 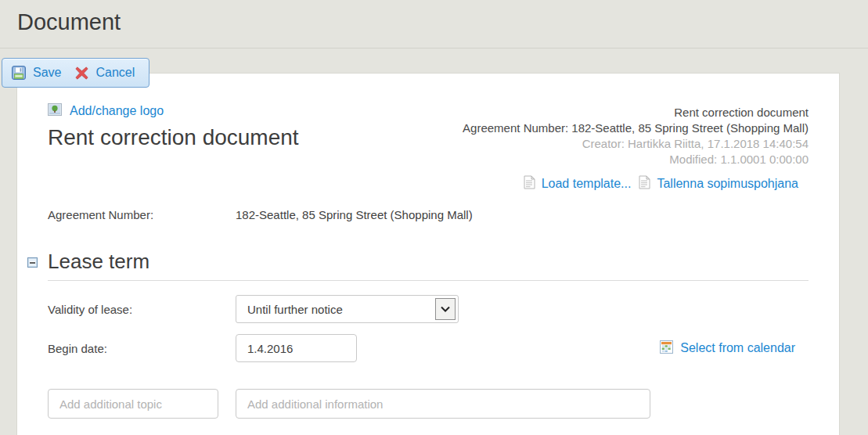 What do you see at coordinates (636, 144) in the screenshot?
I see `info-creator: Creator: Hartikka Riitta, 17.1.2018 14:4…` at bounding box center [636, 144].